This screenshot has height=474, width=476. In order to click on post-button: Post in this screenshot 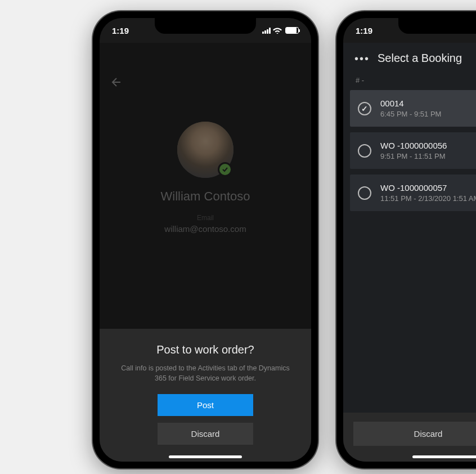, I will do `click(205, 405)`.